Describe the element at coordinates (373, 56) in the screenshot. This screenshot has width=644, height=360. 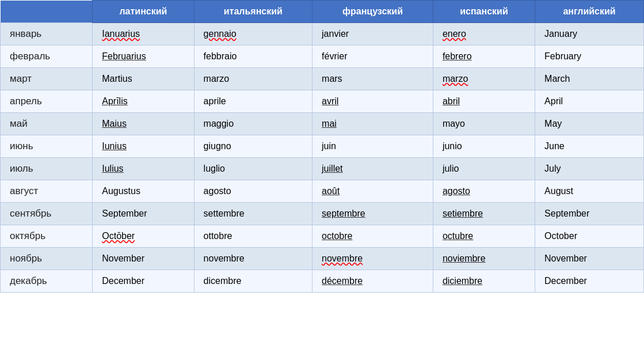
I see `cell-french-1: février` at that location.